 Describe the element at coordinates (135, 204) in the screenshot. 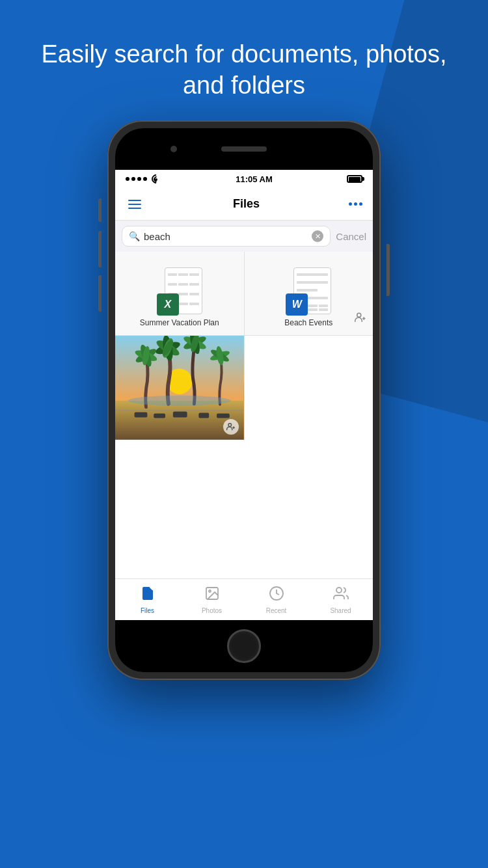

I see `hamburger-menu-button` at that location.